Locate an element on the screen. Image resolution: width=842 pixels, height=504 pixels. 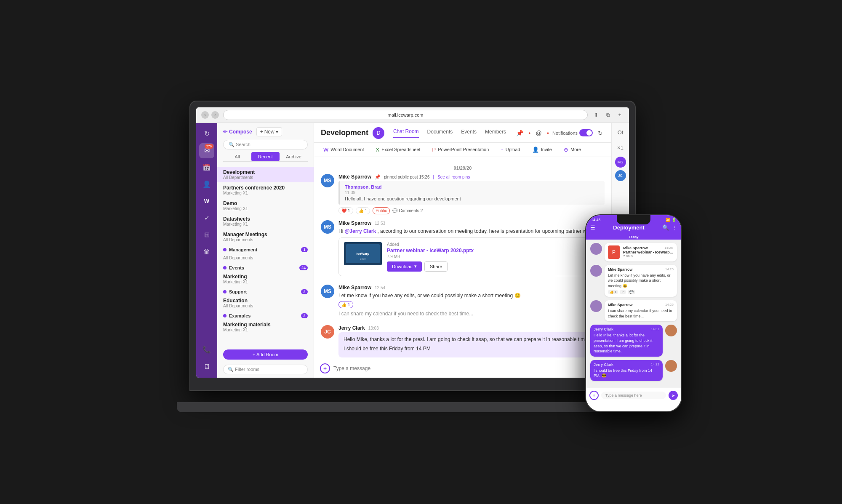
phone-send-button: ➤ is located at coordinates (673, 395).